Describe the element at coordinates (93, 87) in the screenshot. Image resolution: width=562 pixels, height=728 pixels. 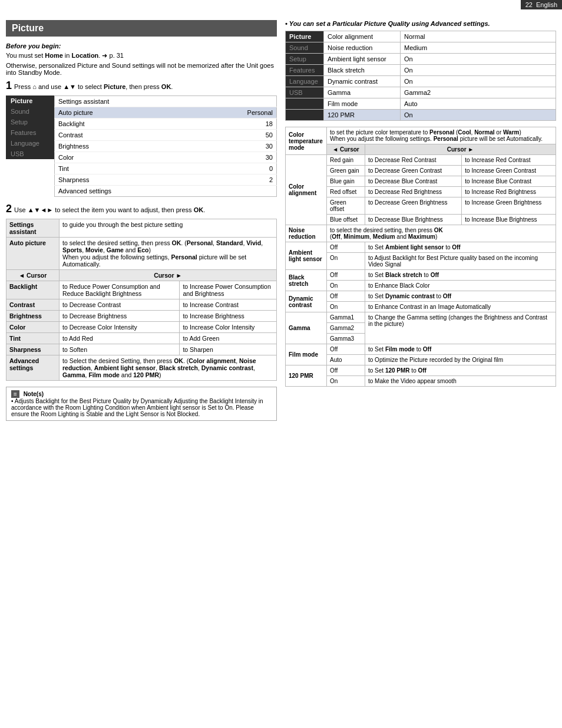
I see `step1-text: Press ⌂ and use ▲▼ to select Picture, th…` at that location.